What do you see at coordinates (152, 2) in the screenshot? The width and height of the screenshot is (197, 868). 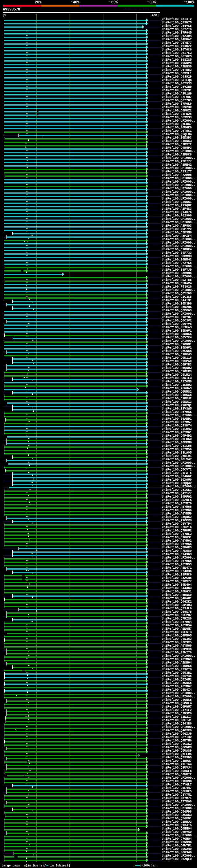 I see `svg-text: ~80%` at bounding box center [152, 2].